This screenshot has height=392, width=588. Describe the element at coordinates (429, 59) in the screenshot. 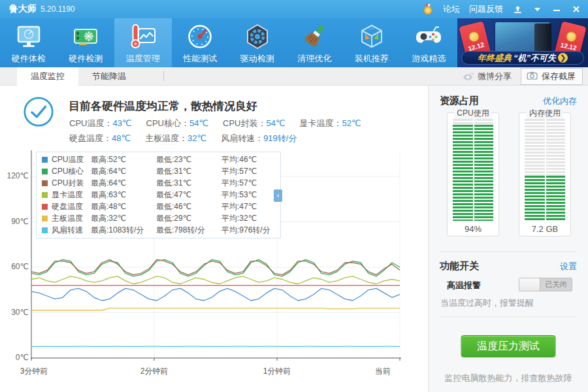

I see `nav-label: 游戏精选` at that location.